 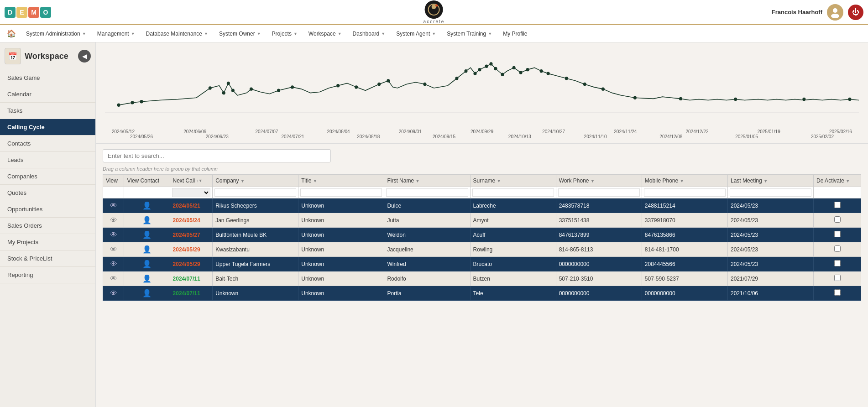 I want to click on company-filter-input, so click(x=256, y=193).